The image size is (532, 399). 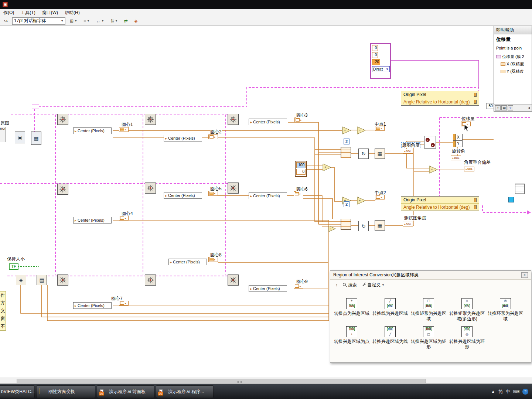 What do you see at coordinates (352, 310) in the screenshot?
I see `palette-item-point-to-roi: +ROI转换点为兴趣区域` at bounding box center [352, 310].